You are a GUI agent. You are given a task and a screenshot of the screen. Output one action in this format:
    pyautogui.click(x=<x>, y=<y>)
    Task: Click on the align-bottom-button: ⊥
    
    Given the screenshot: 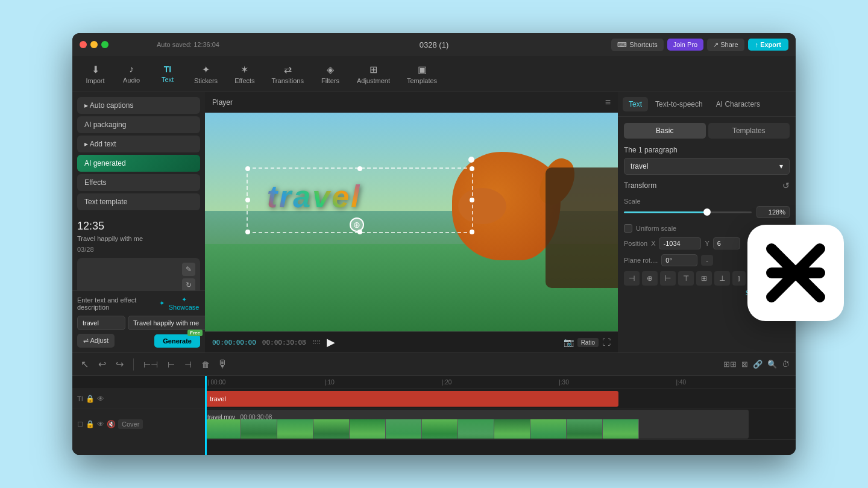 What is the action you would take?
    pyautogui.click(x=722, y=278)
    